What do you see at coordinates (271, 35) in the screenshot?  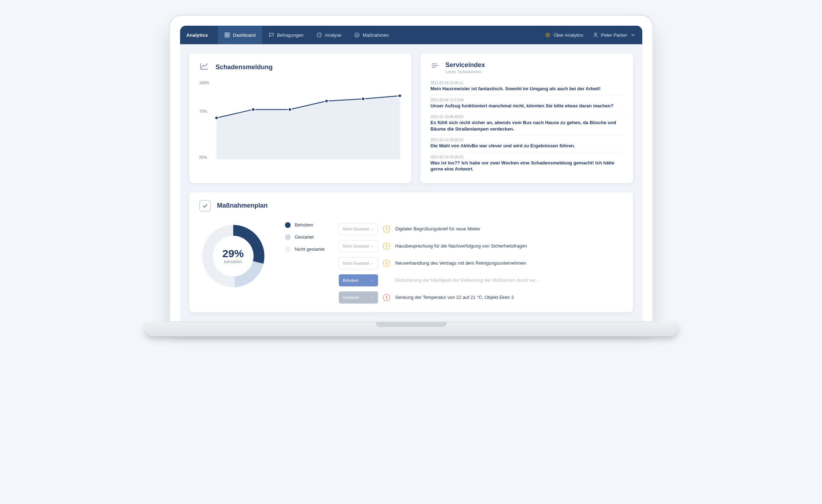 I see `chat-icon` at bounding box center [271, 35].